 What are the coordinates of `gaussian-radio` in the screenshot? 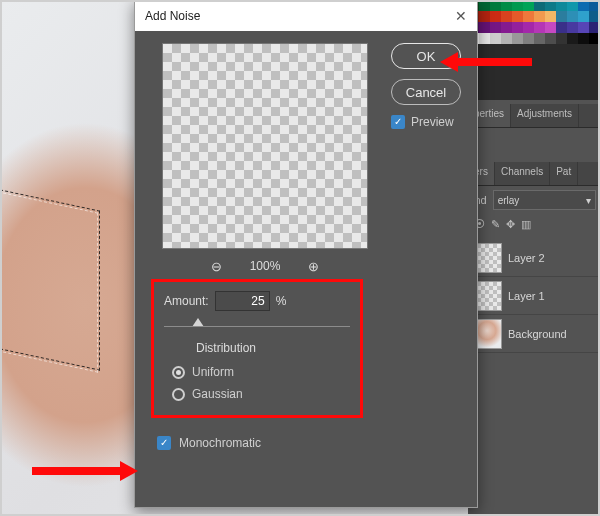 It's located at (178, 394).